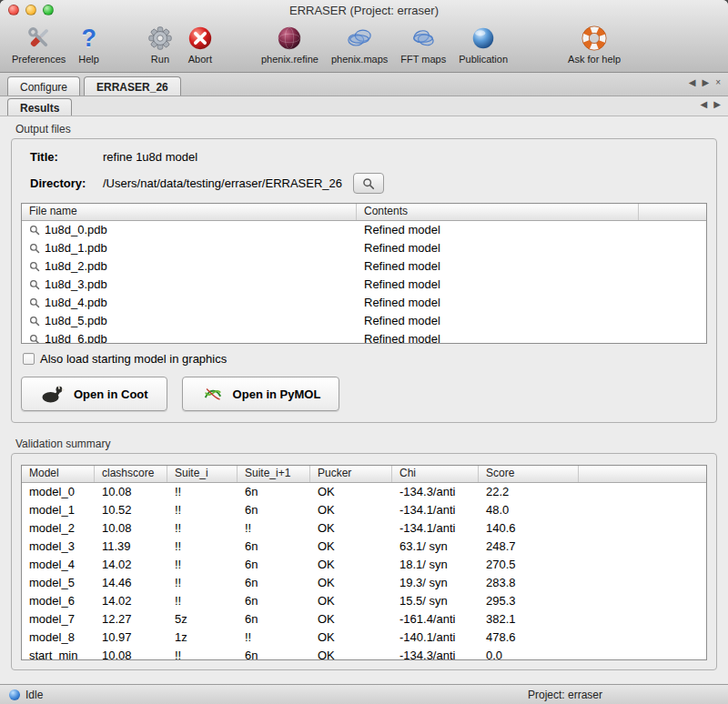 This screenshot has height=704, width=728. What do you see at coordinates (40, 108) in the screenshot?
I see `tab-label: Results` at bounding box center [40, 108].